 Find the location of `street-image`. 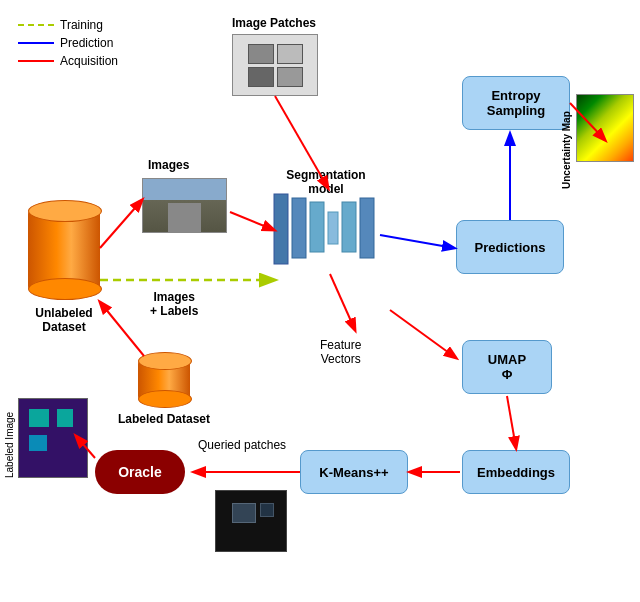

street-image is located at coordinates (184, 206).